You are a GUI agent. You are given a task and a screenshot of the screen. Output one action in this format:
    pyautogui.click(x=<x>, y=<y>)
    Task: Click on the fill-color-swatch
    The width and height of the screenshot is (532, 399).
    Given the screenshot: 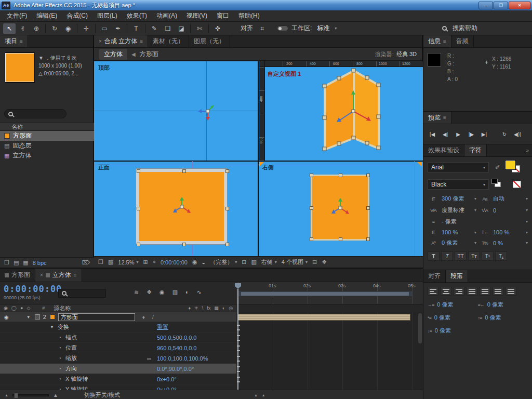 What is the action you would take?
    pyautogui.click(x=510, y=165)
    